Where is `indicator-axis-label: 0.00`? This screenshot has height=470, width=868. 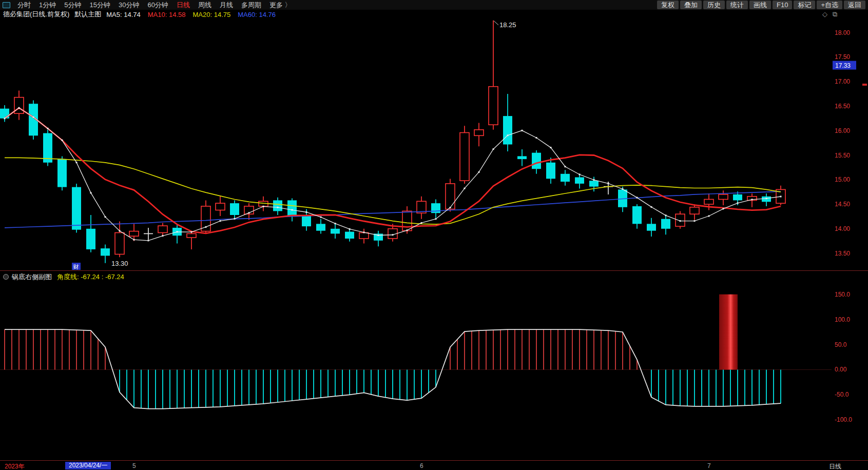 indicator-axis-label: 0.00 is located at coordinates (841, 369).